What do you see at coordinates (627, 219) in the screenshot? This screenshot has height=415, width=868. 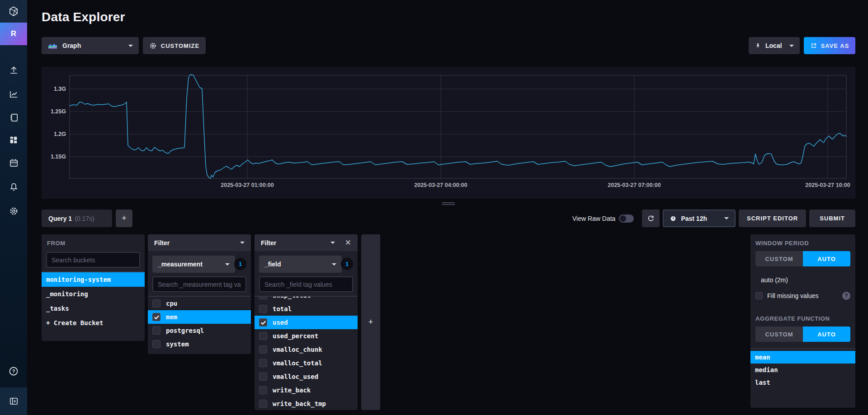 I see `view-raw-data-toggle` at bounding box center [627, 219].